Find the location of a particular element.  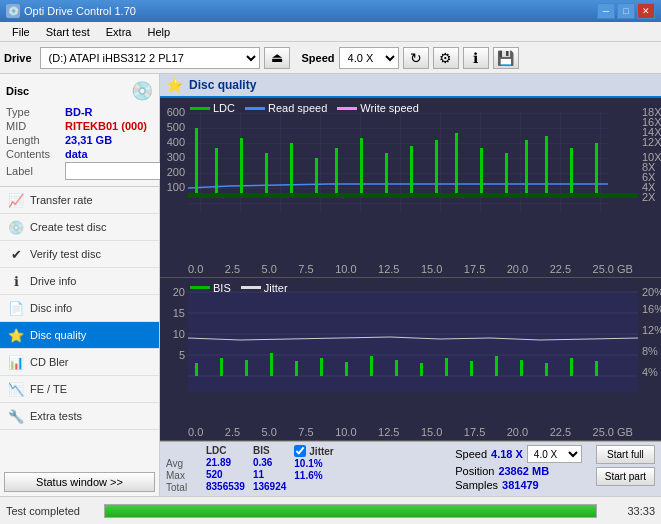

position-value: 23862 MB is located at coordinates (524, 471).